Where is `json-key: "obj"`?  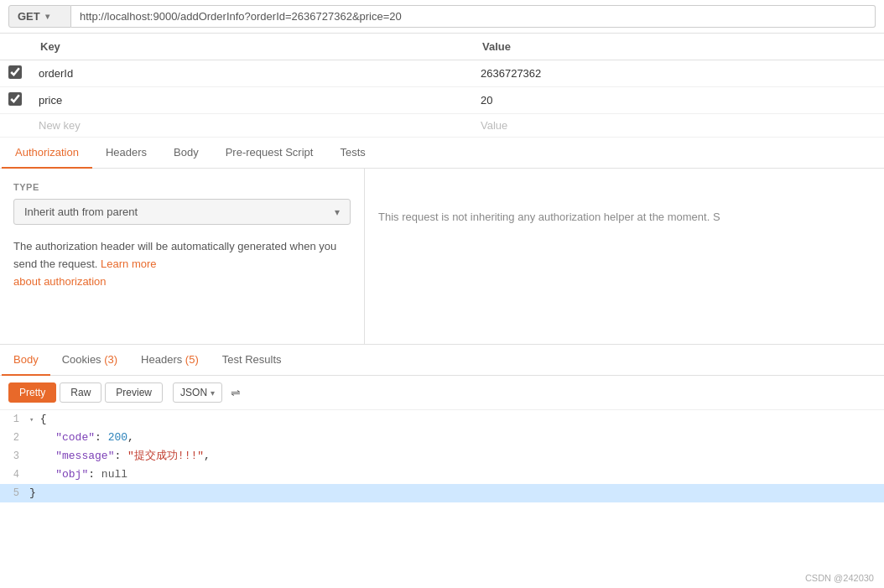
json-key: "obj" is located at coordinates (72, 475).